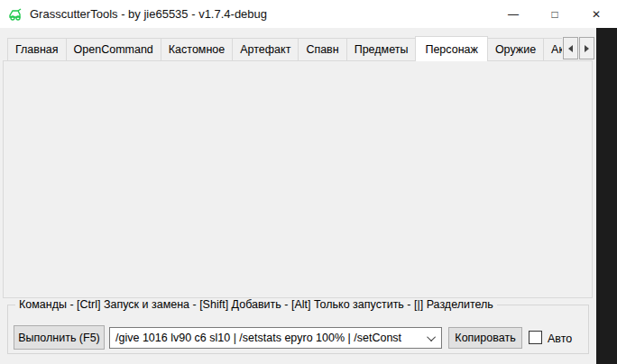 This screenshot has width=617, height=364. Describe the element at coordinates (570, 49) in the screenshot. I see `tab-scroll-left-button` at that location.